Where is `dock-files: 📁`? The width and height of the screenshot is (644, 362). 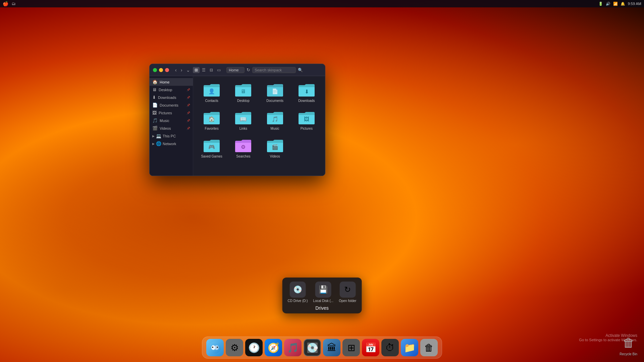 dock-files: 📁 is located at coordinates (410, 348).